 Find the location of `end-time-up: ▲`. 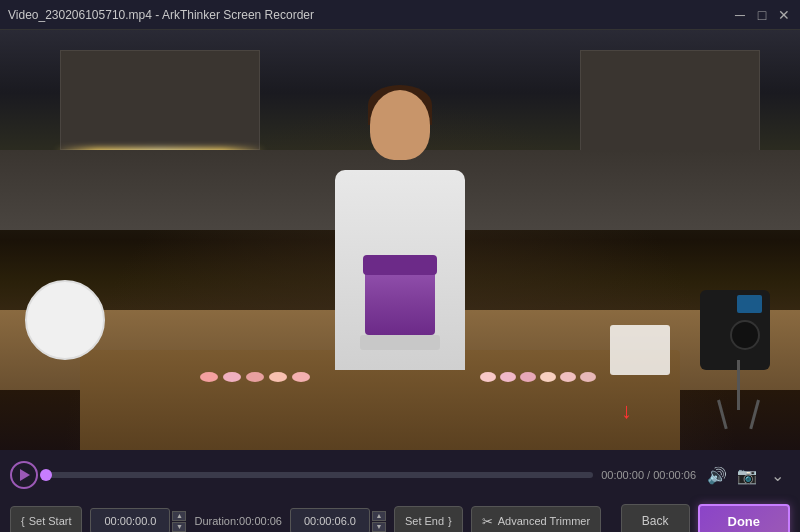

end-time-up: ▲ is located at coordinates (379, 516).